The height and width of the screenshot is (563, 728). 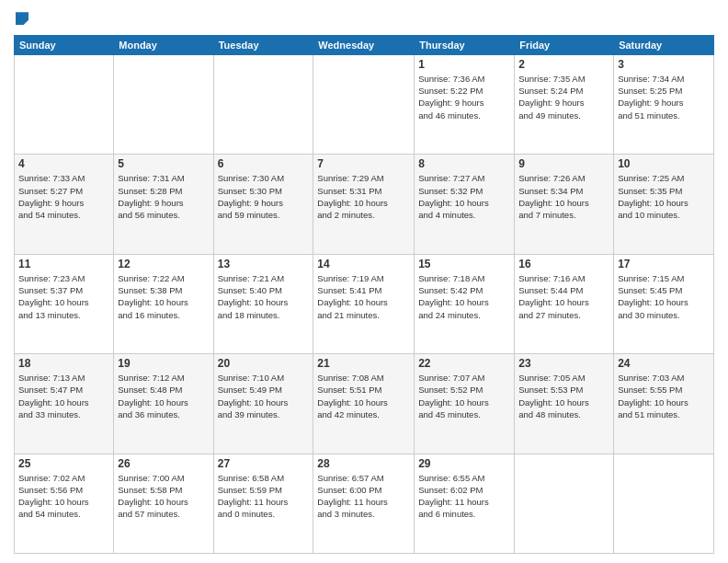 I want to click on day-cell: 11Sunrise: 7:23 AM Sunset: 5:37 PM Dayli…, so click(x=64, y=304).